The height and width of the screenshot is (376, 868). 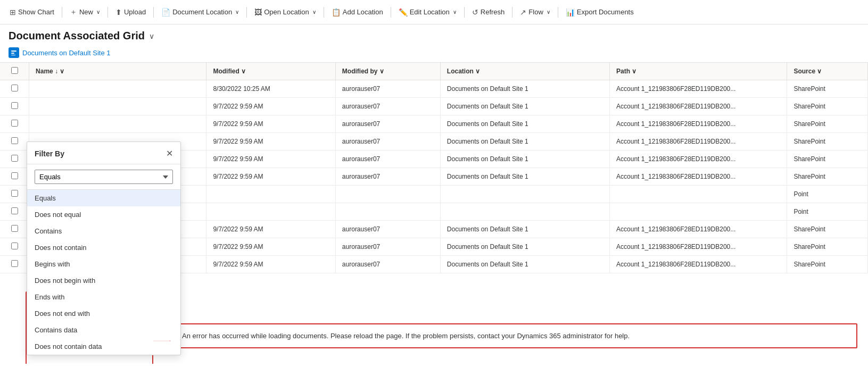 I want to click on refresh-button: ↺ Refresh, so click(x=489, y=12).